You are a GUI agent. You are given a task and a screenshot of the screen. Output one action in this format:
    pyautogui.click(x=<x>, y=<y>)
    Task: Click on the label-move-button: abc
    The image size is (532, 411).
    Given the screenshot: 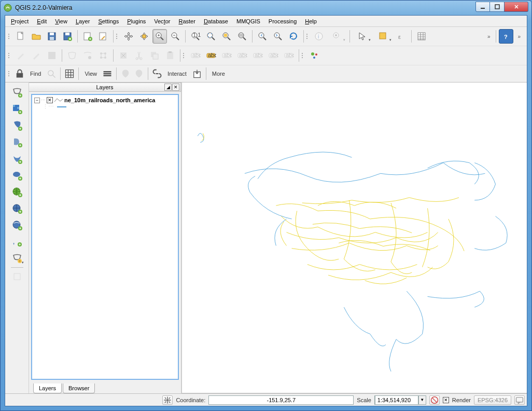 What is the action you would take?
    pyautogui.click(x=273, y=56)
    